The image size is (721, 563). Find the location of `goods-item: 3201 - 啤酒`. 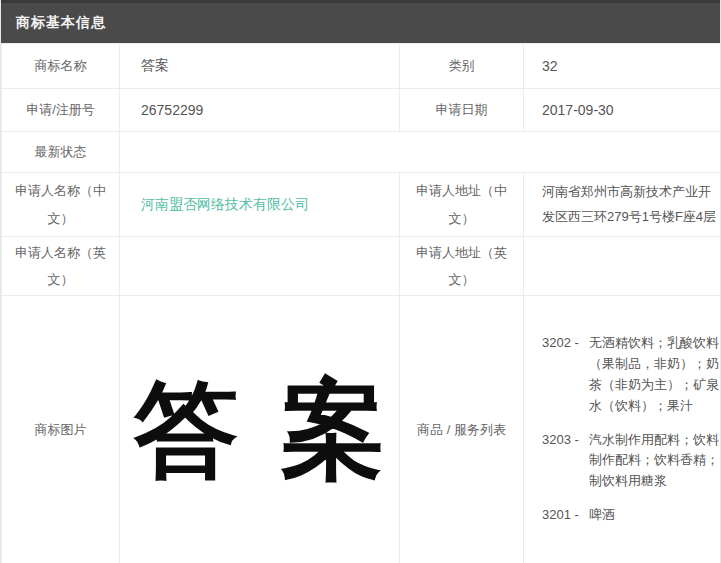

goods-item: 3201 - 啤酒 is located at coordinates (632, 516).